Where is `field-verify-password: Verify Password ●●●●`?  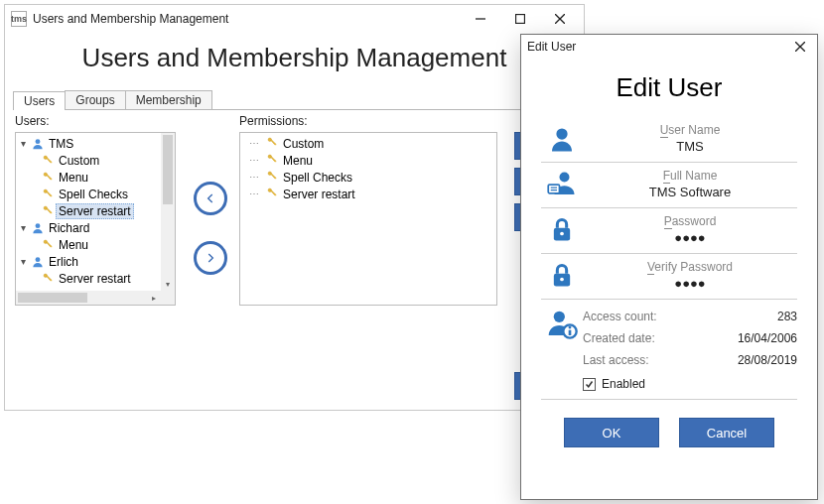 field-verify-password: Verify Password ●●●● is located at coordinates (669, 277).